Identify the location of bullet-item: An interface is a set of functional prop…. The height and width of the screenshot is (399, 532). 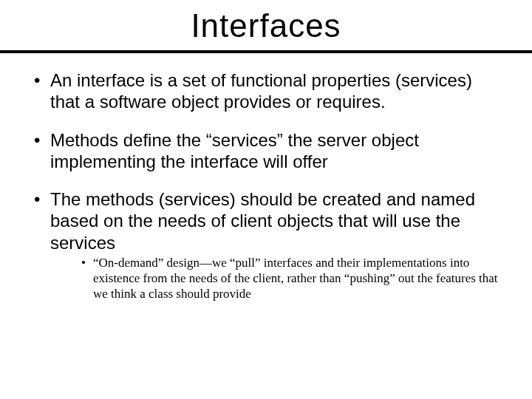
(266, 92).